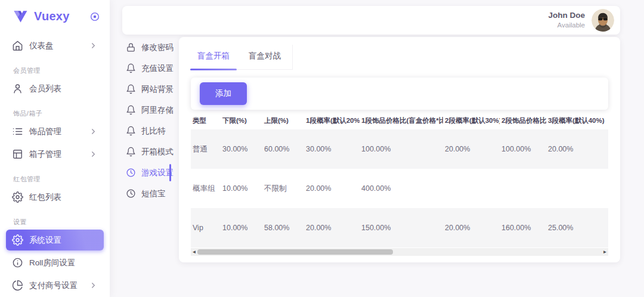  What do you see at coordinates (54, 286) in the screenshot?
I see `sidebar-item-label: 支付商号设置` at bounding box center [54, 286].